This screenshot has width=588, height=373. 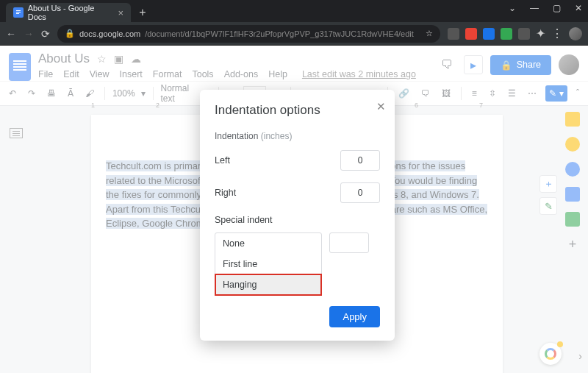 What do you see at coordinates (512, 8) in the screenshot?
I see `chevron-down-icon: ⌄` at bounding box center [512, 8].